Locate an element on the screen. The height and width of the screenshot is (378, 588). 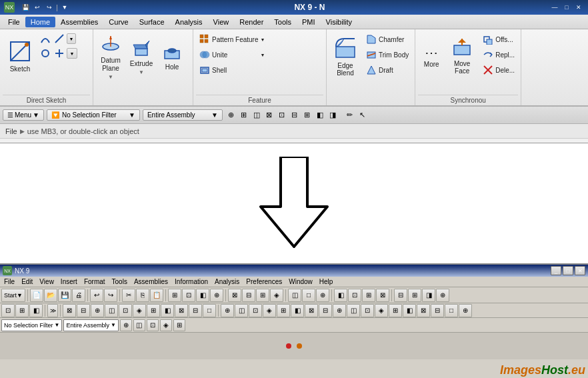
bt-new-btn: 📄 is located at coordinates (37, 295).